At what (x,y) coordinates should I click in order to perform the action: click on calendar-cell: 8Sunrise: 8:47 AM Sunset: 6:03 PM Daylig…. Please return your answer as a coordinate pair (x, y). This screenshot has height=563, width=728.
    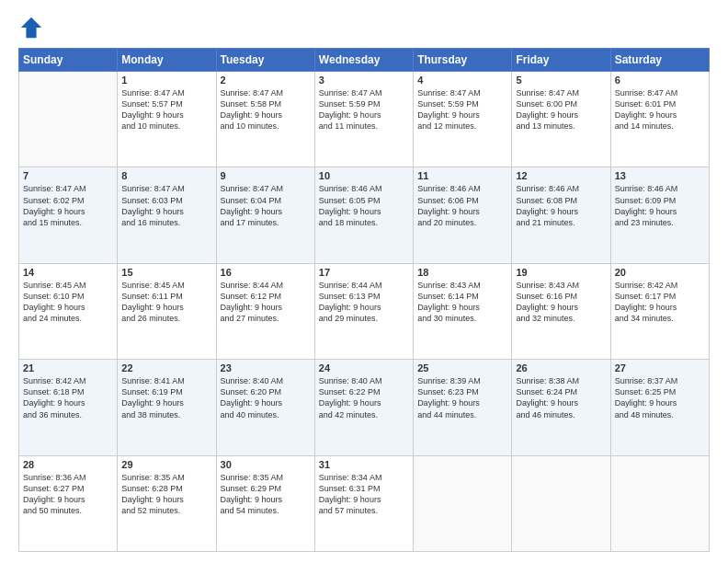
    Looking at the image, I should click on (167, 215).